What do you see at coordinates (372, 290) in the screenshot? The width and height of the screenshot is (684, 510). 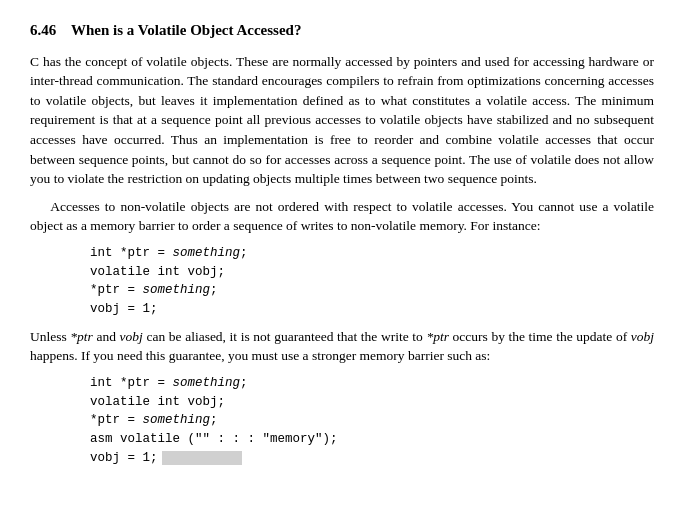 I see `code1-line3: *ptr = something;` at bounding box center [372, 290].